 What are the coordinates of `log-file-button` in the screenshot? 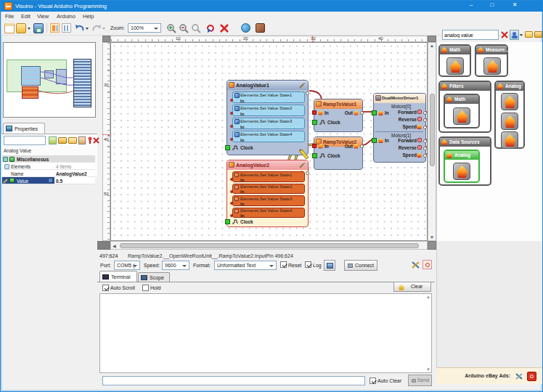 It's located at (330, 266).